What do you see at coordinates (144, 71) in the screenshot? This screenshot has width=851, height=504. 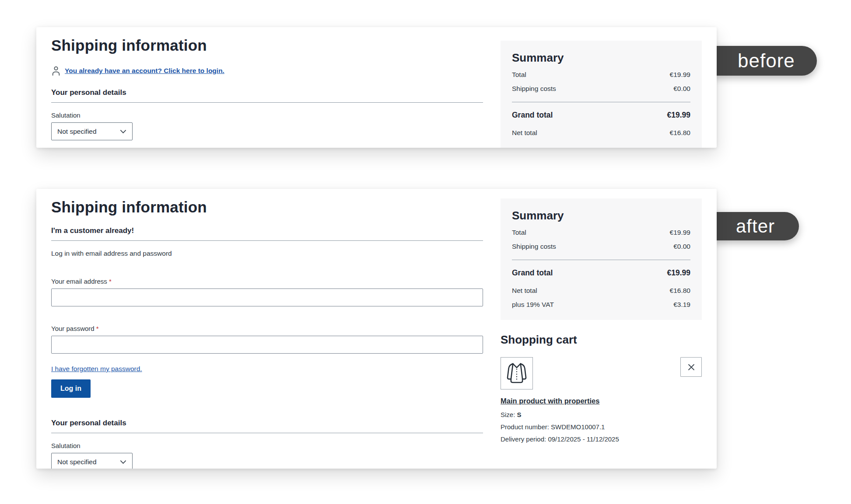 I see `login-account-link: You already have an account? Click here …` at bounding box center [144, 71].